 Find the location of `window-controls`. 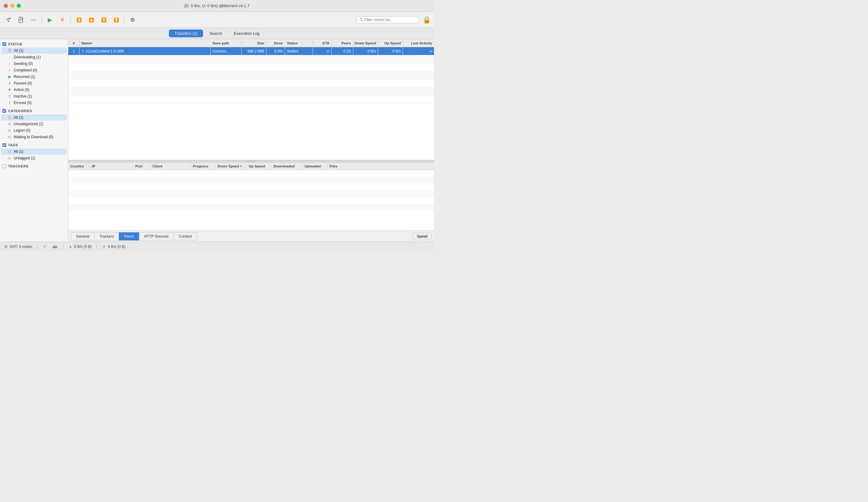

window-controls is located at coordinates (12, 6).